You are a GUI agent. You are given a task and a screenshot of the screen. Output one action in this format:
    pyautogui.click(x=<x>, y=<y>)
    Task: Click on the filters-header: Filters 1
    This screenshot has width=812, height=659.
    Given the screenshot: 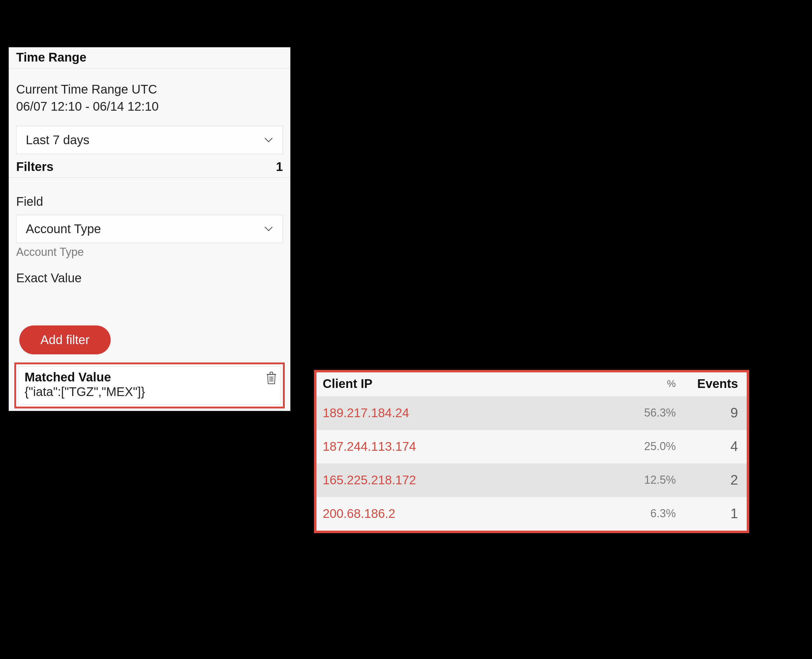 What is the action you would take?
    pyautogui.click(x=150, y=167)
    